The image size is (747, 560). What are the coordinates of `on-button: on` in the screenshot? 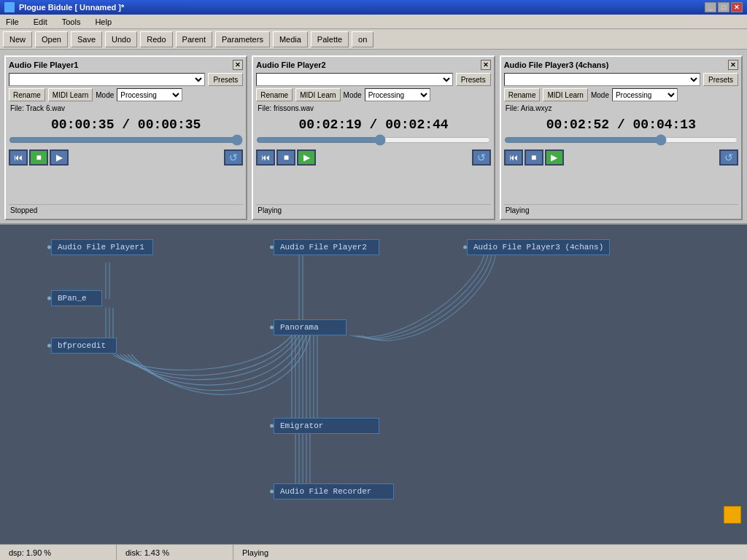 It's located at (363, 39).